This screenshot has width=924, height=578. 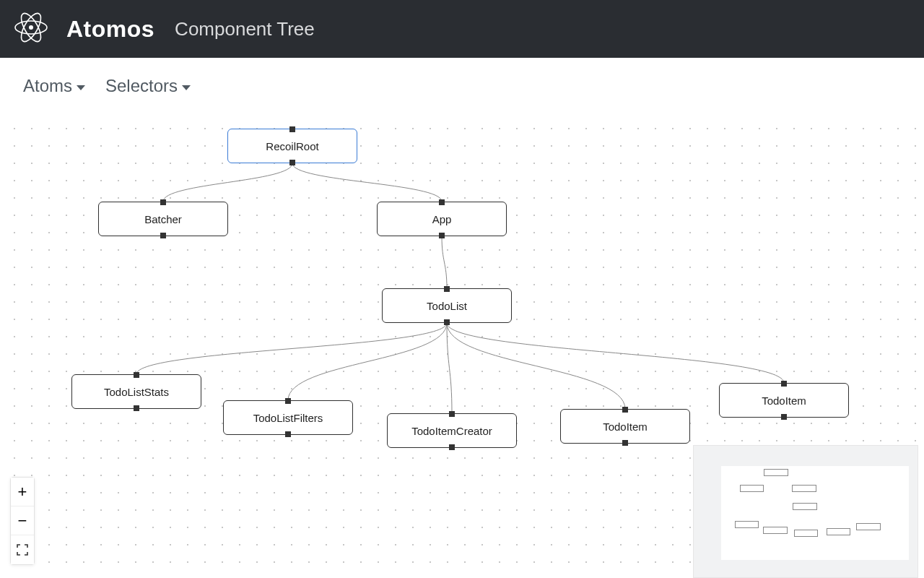 What do you see at coordinates (245, 29) in the screenshot?
I see `page-title: Component Tree` at bounding box center [245, 29].